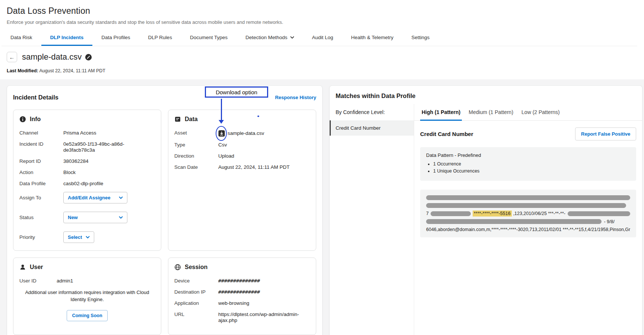  Describe the element at coordinates (491, 114) in the screenshot. I see `tab-medium-confidence: Medium (1 Pattern)` at that location.